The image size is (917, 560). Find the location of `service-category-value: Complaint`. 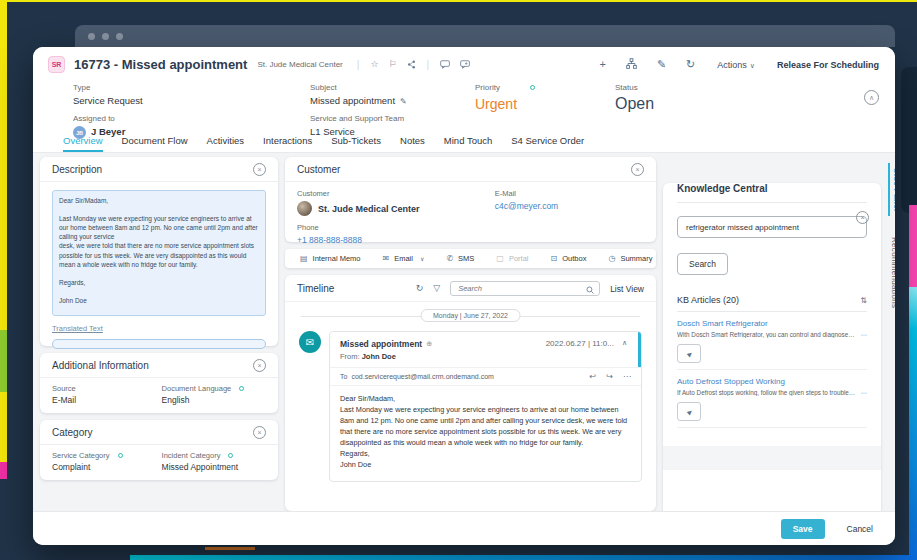

service-category-value: Complaint is located at coordinates (107, 467).